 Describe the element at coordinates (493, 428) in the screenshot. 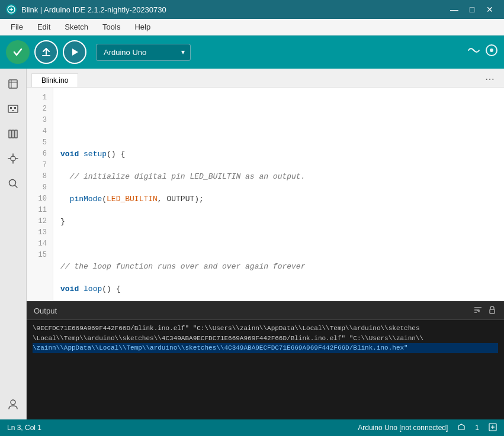

I see `expand-icon` at that location.